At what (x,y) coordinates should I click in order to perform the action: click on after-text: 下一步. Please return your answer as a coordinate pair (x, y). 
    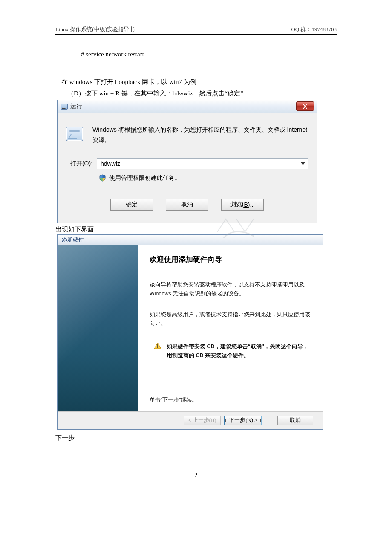
    Looking at the image, I should click on (196, 438).